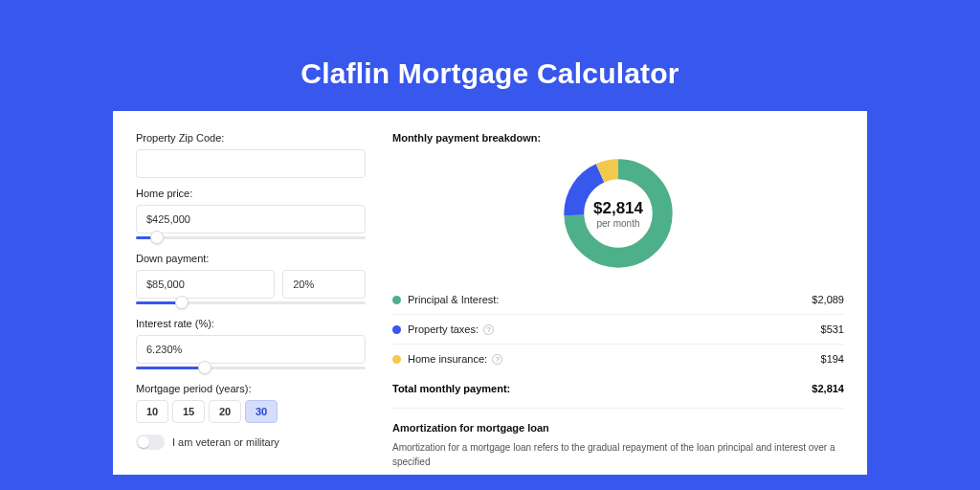 Image resolution: width=980 pixels, height=490 pixels. What do you see at coordinates (251, 138) in the screenshot?
I see `zip-label: Property Zip Code:` at bounding box center [251, 138].